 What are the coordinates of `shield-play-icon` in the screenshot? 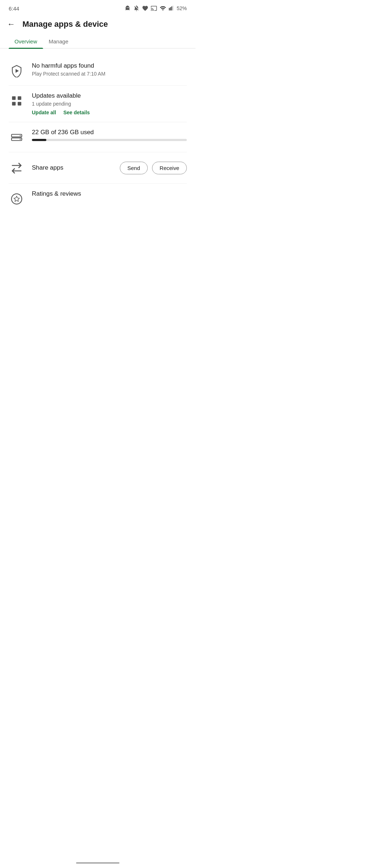 It's located at (17, 71).